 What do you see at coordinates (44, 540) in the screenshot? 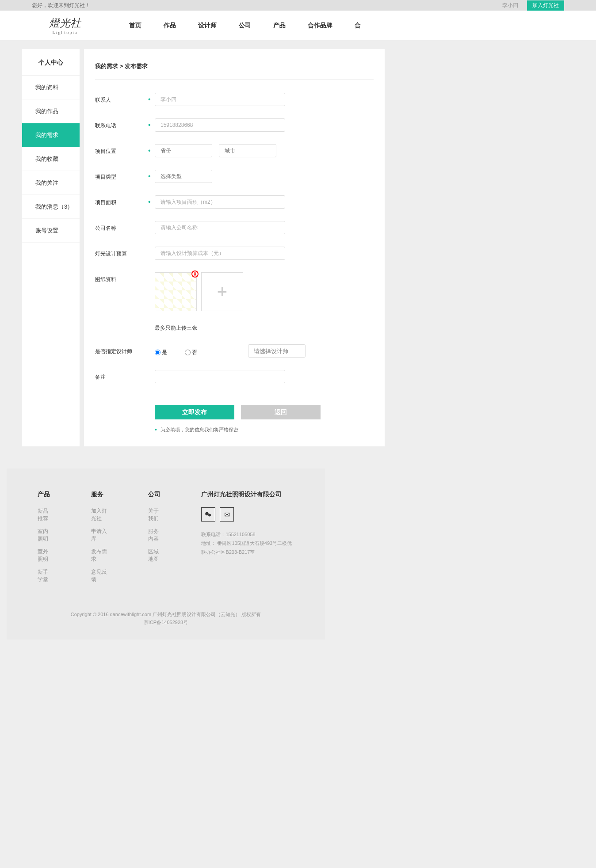
I see `footer-col-products: 产品 新品推荐 室内照明 室外照明 新手学堂` at bounding box center [44, 540].